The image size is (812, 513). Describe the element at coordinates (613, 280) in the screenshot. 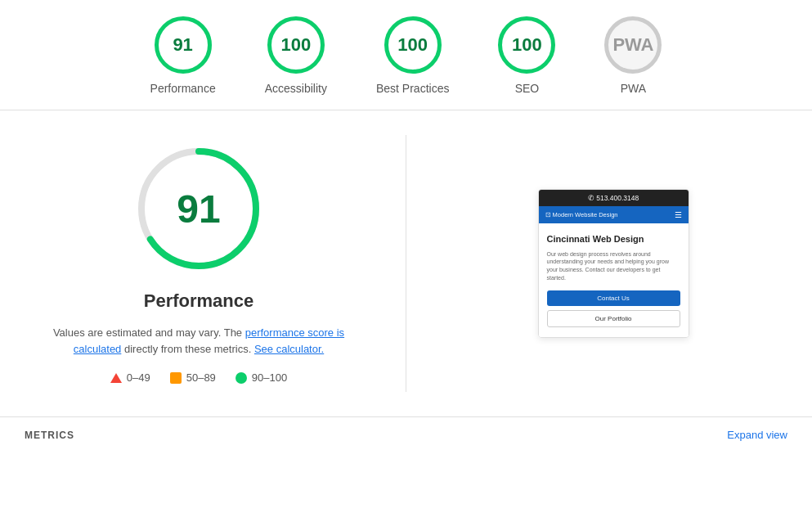

I see `preview-body: Cincinnati Web Design Our web design pro…` at that location.